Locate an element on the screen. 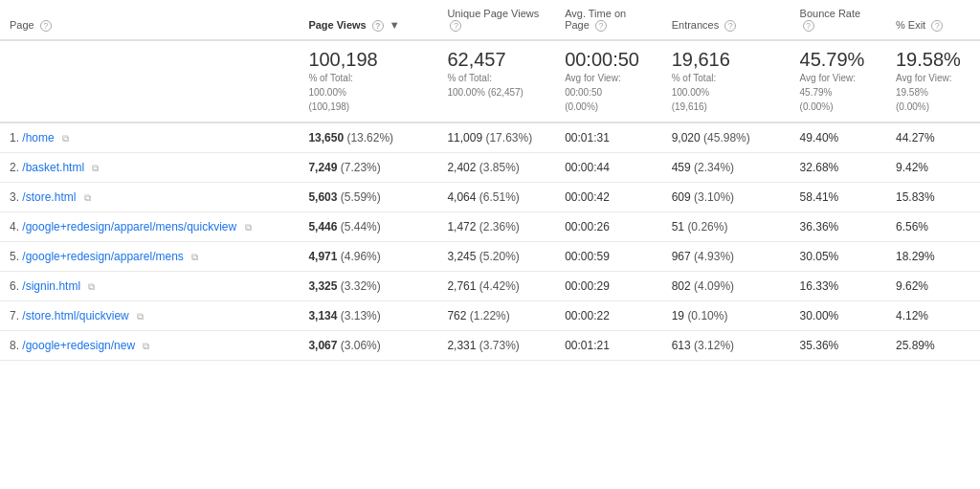 The image size is (980, 489). cell-time-3: 00:00:26 is located at coordinates (609, 228).